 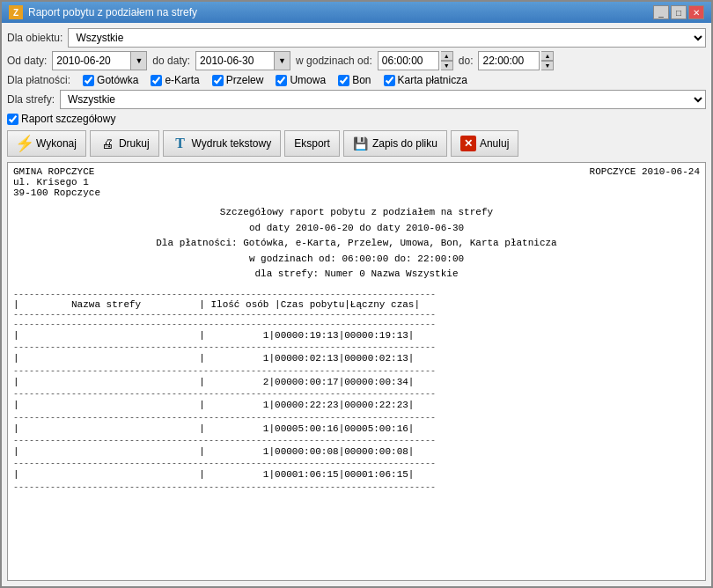 I want to click on gotowka-checkbox: Gotówka, so click(x=111, y=80).